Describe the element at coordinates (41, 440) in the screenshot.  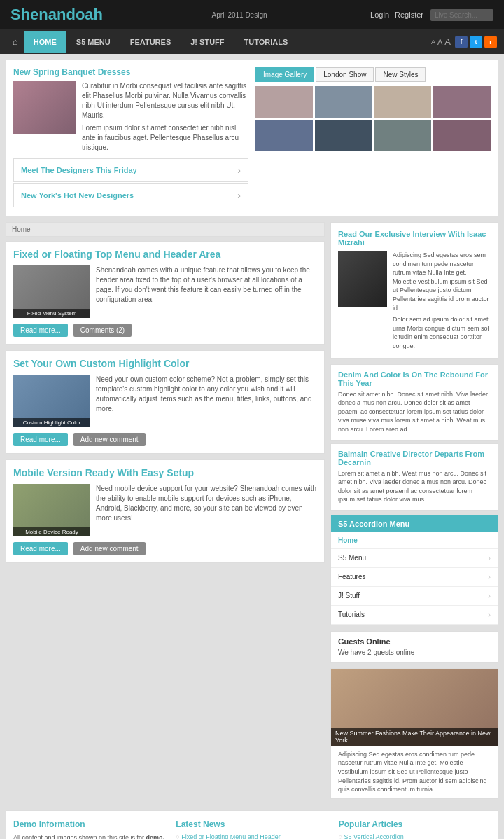
I see `readmore-btn-1: Read more...` at that location.